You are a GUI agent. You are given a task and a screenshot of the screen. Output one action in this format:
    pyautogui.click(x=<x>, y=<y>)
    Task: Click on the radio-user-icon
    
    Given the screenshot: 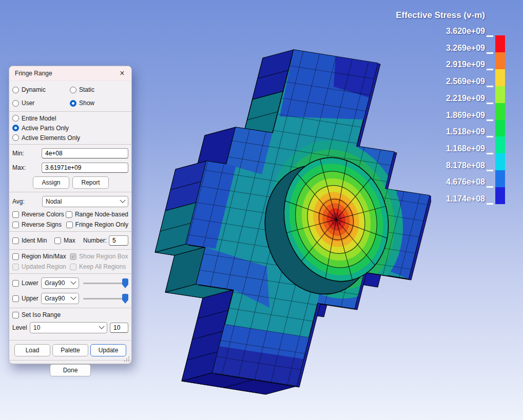 What is the action you would take?
    pyautogui.click(x=15, y=104)
    